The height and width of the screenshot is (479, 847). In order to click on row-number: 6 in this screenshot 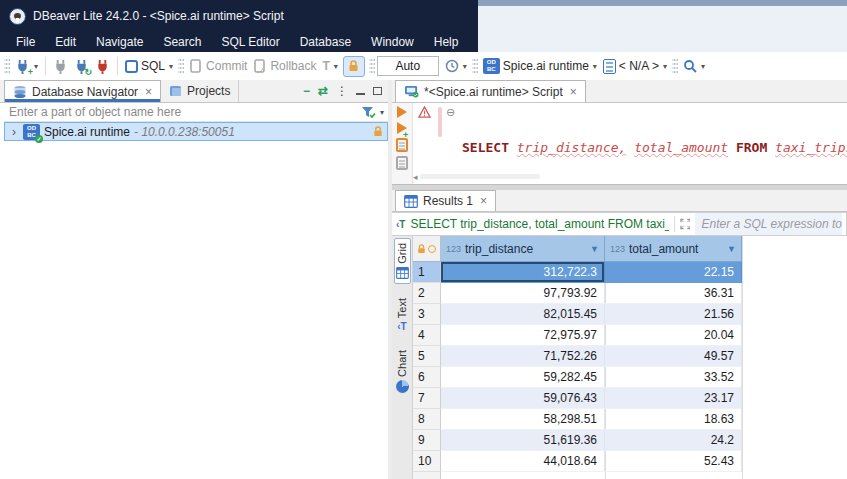, I will do `click(427, 378)`.